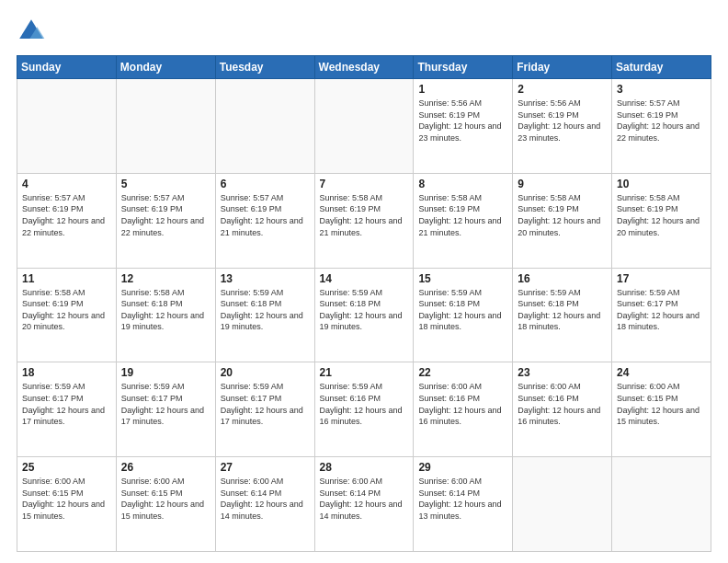  Describe the element at coordinates (662, 221) in the screenshot. I see `day-cell: 10Sunrise: 5:58 AM Sunset: 6:19 PM Dayli…` at that location.